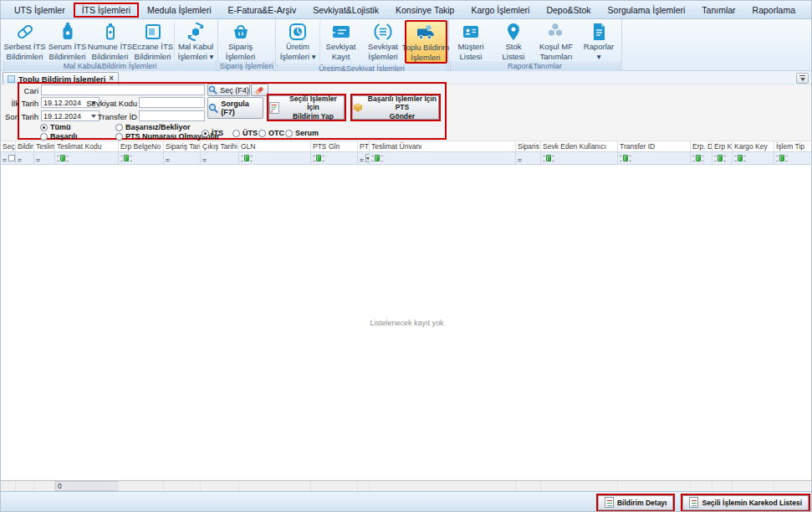  I want to click on ribbon-button-musteri-listesi: Müşteri Listesi, so click(472, 40).